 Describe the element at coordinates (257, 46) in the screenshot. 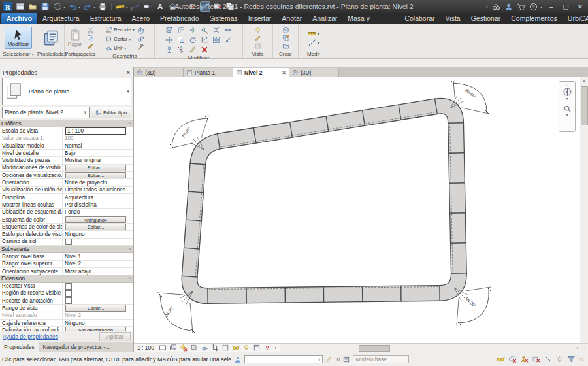

I see `gray-box-icon` at that location.